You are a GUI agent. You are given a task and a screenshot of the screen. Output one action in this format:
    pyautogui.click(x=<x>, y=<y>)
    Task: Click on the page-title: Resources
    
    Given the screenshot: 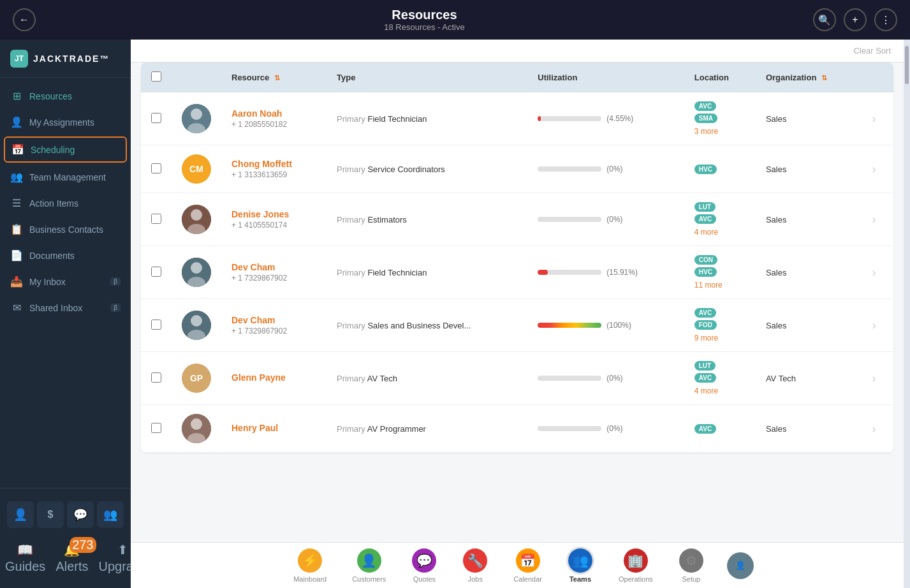 What is the action you would take?
    pyautogui.click(x=424, y=15)
    